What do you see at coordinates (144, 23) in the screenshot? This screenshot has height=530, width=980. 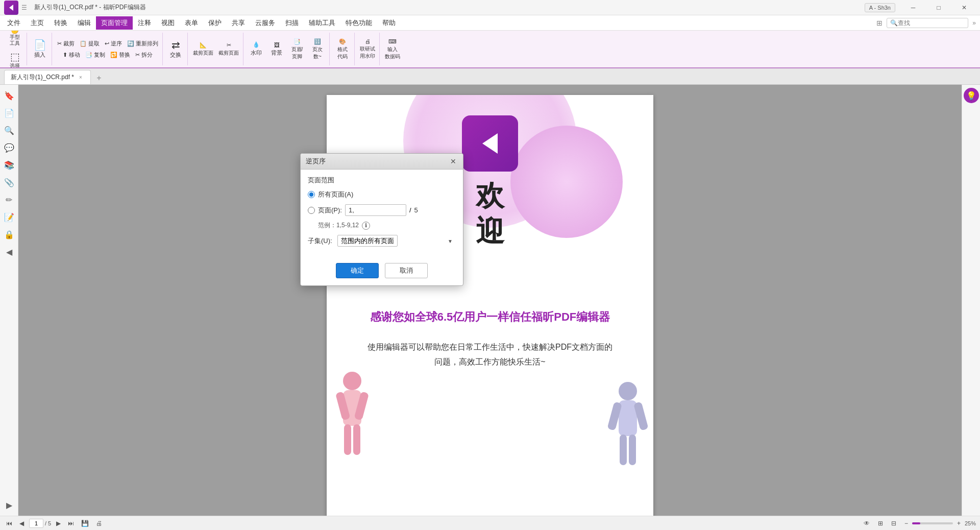 I see `menu-comment: 注释` at bounding box center [144, 23].